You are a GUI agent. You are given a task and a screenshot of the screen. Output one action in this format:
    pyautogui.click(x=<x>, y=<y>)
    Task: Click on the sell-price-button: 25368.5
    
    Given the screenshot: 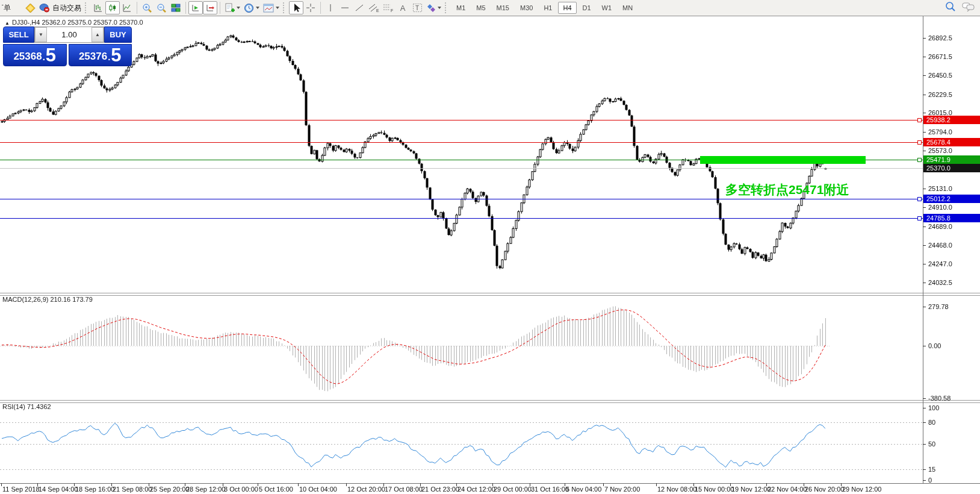 What is the action you would take?
    pyautogui.click(x=35, y=55)
    